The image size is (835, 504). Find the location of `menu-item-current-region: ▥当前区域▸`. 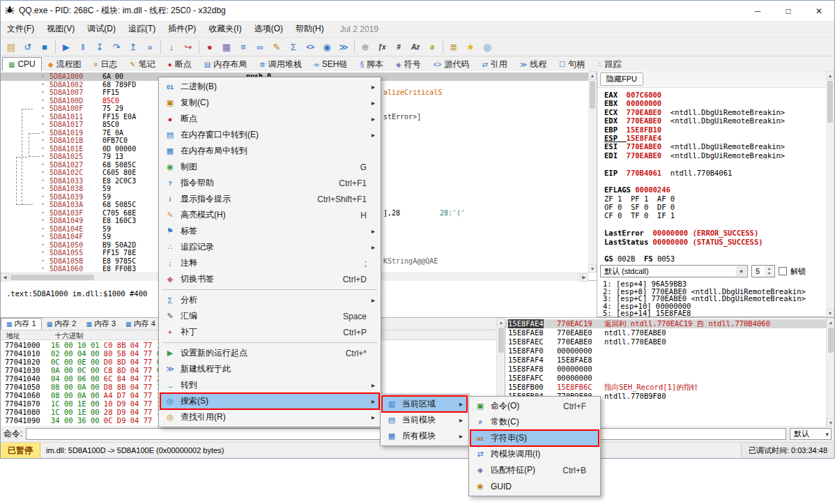

menu-item-current-region: ▥当前区域▸ is located at coordinates (424, 404).